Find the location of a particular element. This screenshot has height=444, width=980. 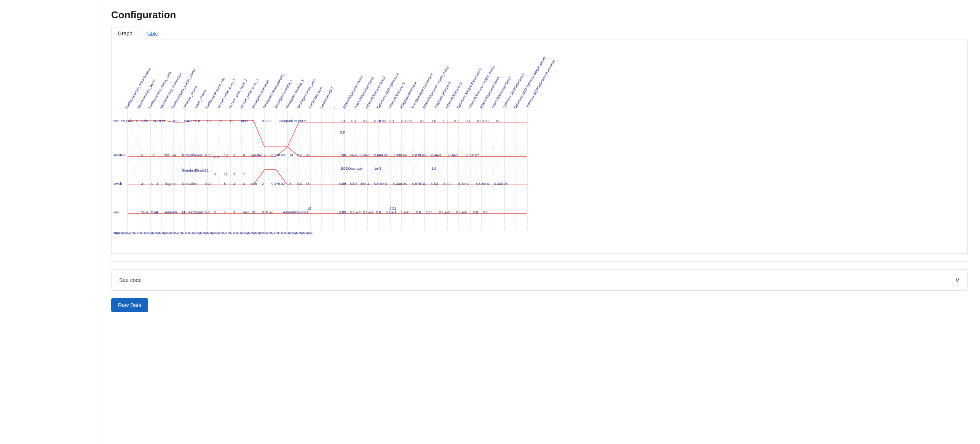

svg-text: backbone:dropout_rate is located at coordinates (215, 93).